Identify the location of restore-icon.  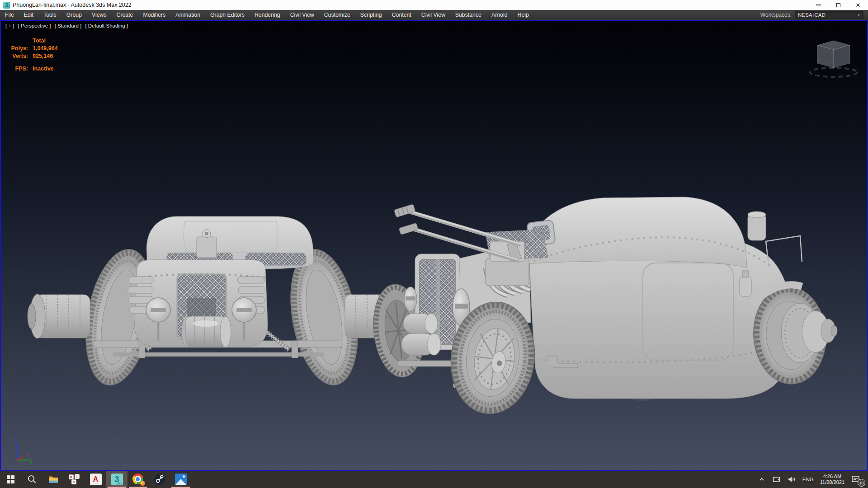
(838, 5).